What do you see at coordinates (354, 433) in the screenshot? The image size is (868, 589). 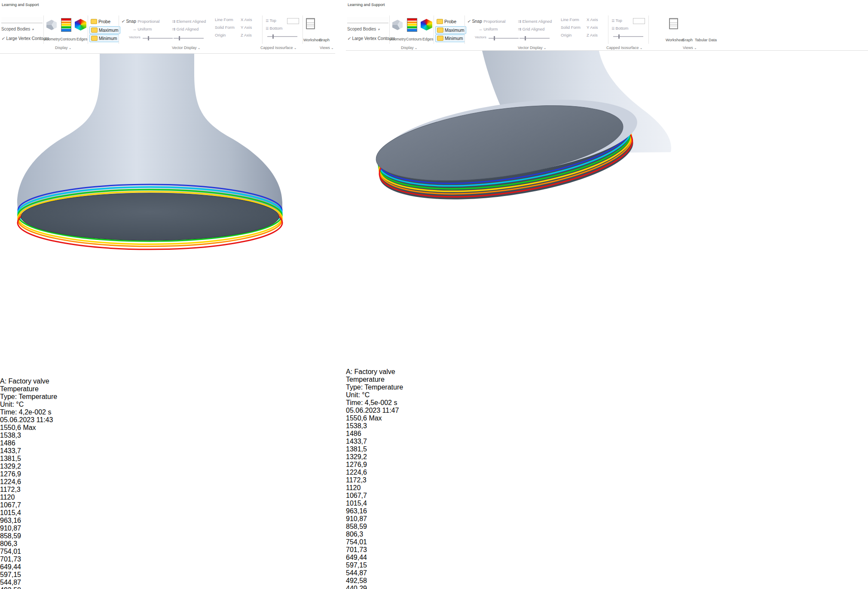 I see `legend-value: 1486` at bounding box center [354, 433].